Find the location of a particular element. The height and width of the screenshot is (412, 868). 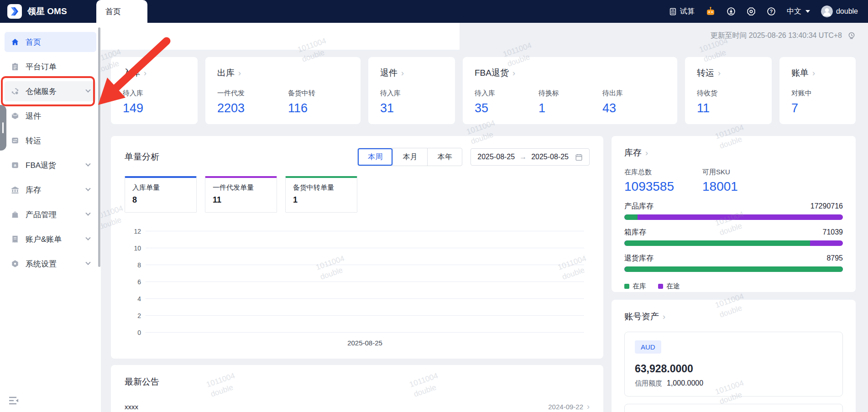

avatar is located at coordinates (827, 11).